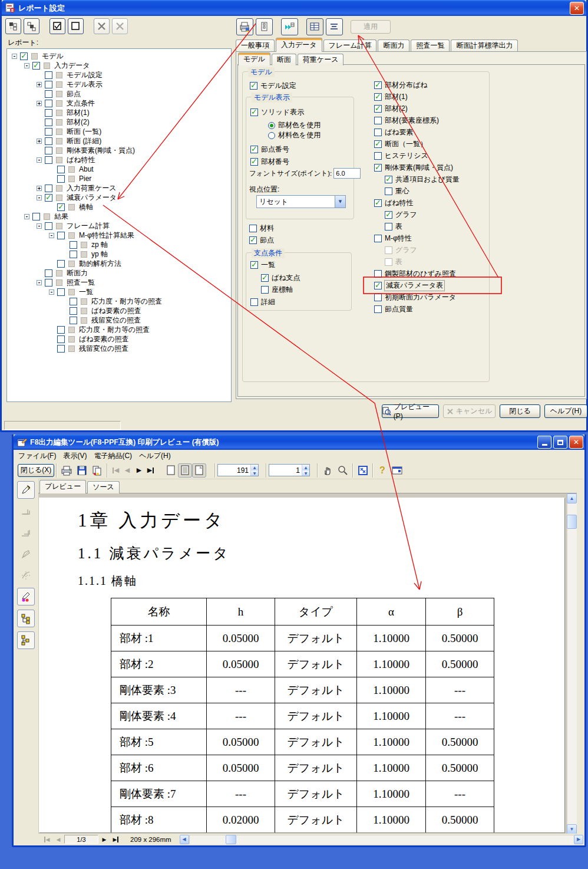 This screenshot has width=588, height=869. I want to click on printer-icon, so click(67, 470).